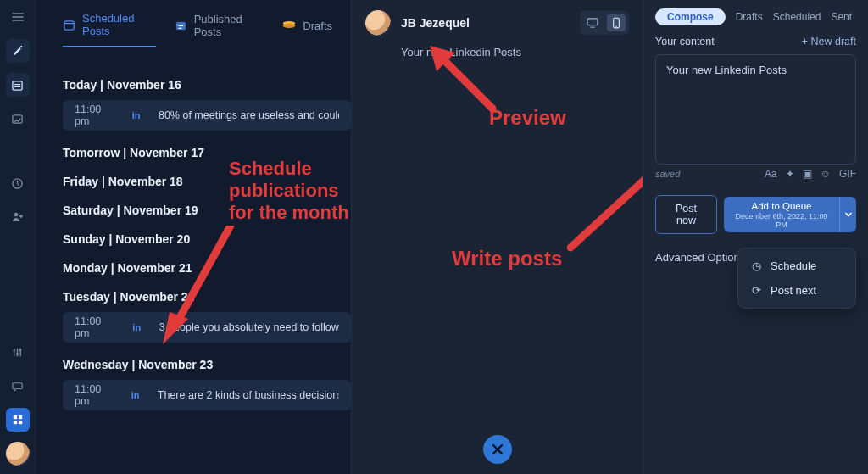 This screenshot has width=868, height=474. Describe the element at coordinates (807, 174) in the screenshot. I see `image-insert-icon: ▣` at that location.